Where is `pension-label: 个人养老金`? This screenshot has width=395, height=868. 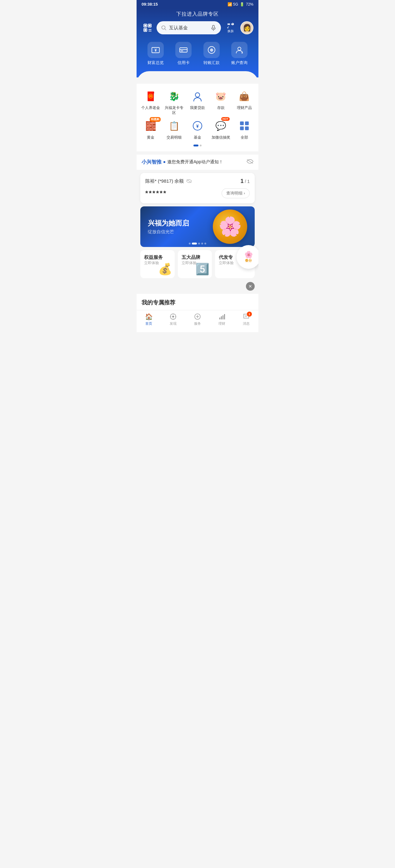
pension-label: 个人养老金 is located at coordinates (150, 108).